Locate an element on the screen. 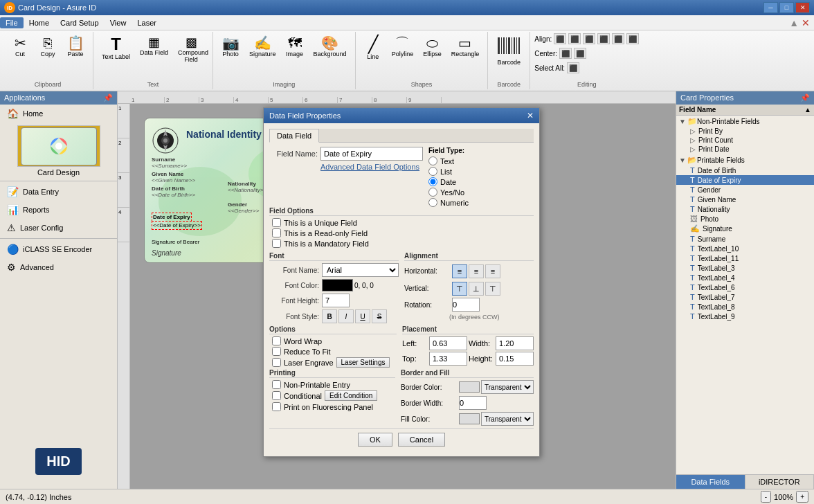 The width and height of the screenshot is (814, 504). text-label-button: T Text Label is located at coordinates (116, 48).